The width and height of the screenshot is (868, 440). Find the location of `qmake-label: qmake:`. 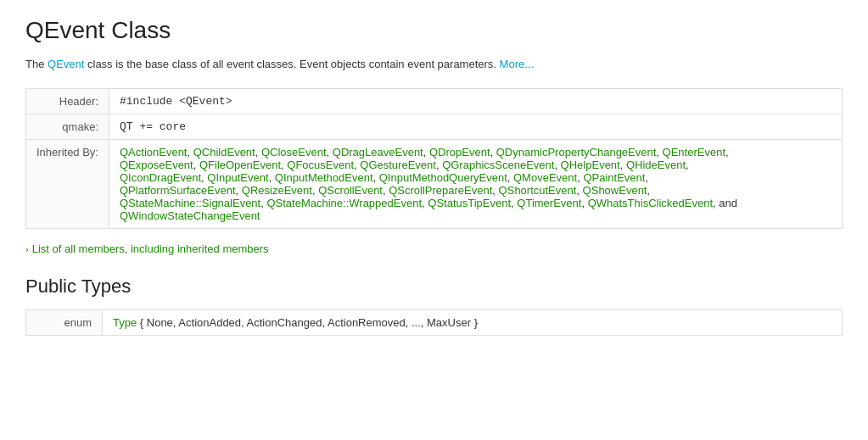

qmake-label: qmake: is located at coordinates (68, 126).